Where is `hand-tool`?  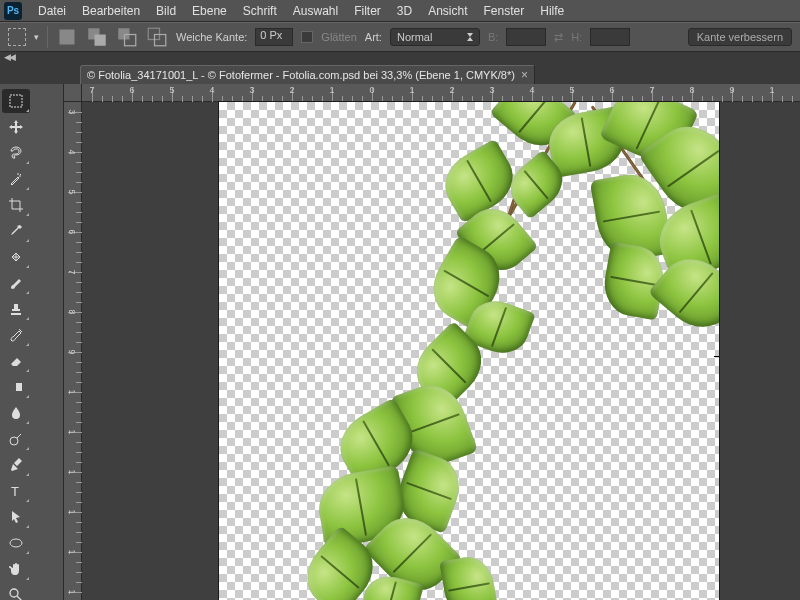 hand-tool is located at coordinates (16, 569).